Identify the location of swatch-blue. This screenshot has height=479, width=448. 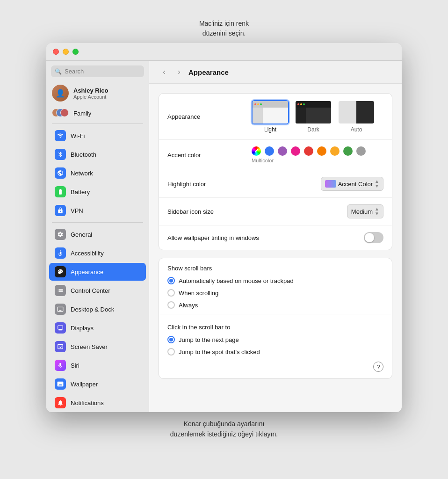
(269, 151).